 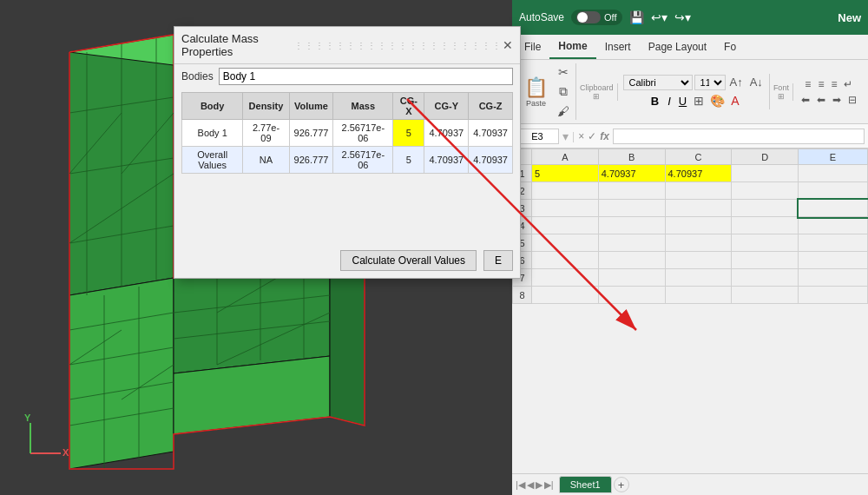 I want to click on cancel-formula-icon: ×, so click(x=582, y=136).